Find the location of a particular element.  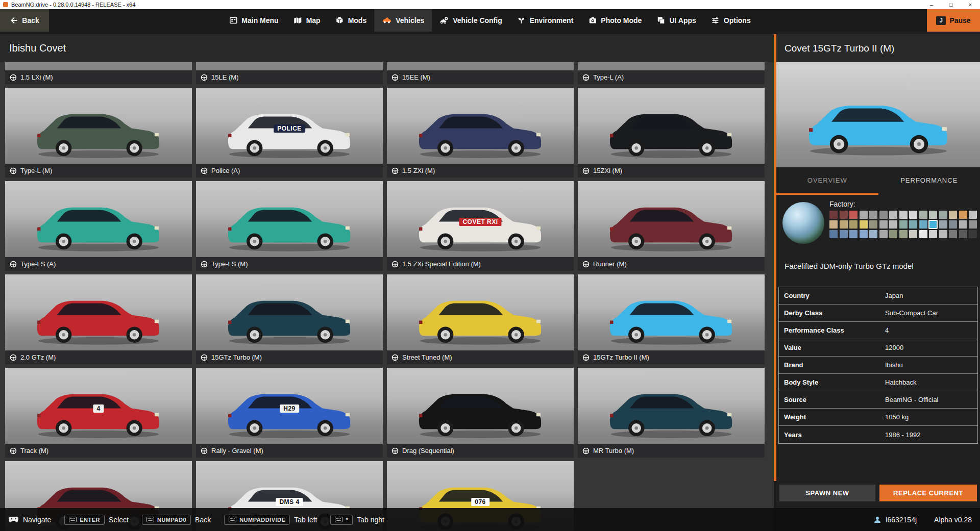

vehicle-card: Type-L (A) is located at coordinates (671, 73).